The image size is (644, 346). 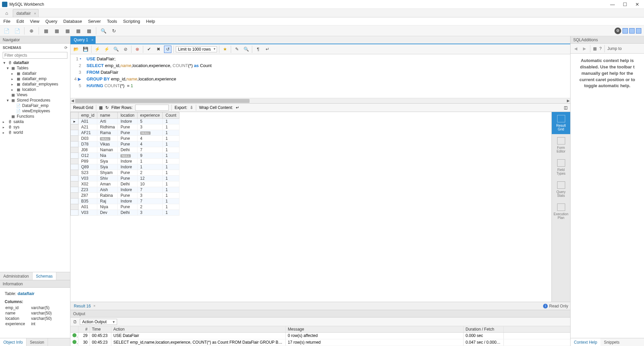 I want to click on jump-to-label: Jump to, so click(x=614, y=49).